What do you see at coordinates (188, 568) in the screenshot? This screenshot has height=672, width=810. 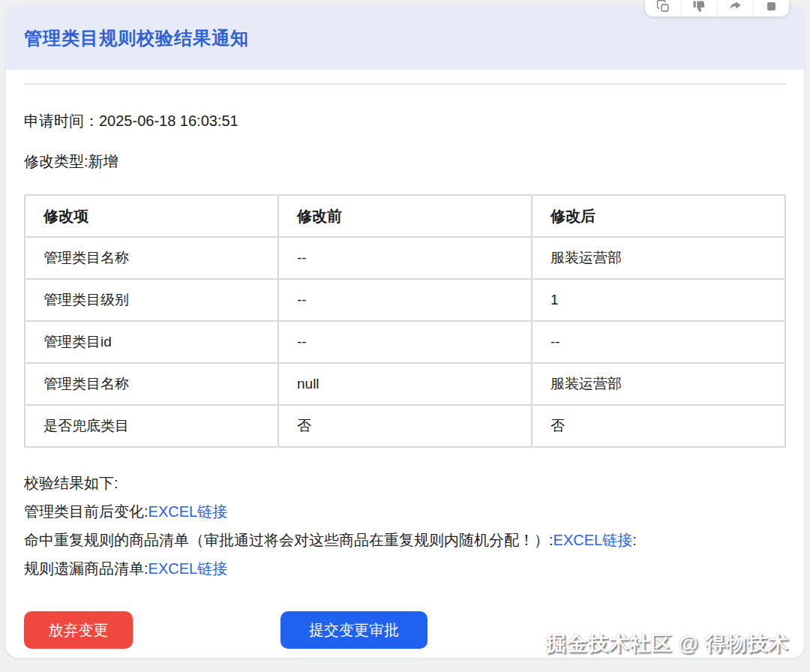 I see `excel-link-missed-products: EXCEL链接` at bounding box center [188, 568].